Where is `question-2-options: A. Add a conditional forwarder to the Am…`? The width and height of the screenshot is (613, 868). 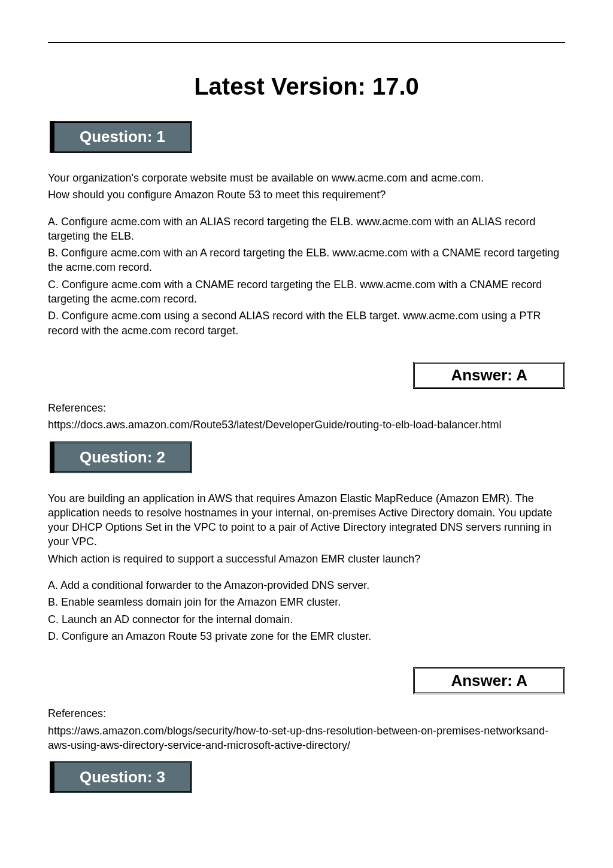 question-2-options: A. Add a conditional forwarder to the Am… is located at coordinates (306, 611).